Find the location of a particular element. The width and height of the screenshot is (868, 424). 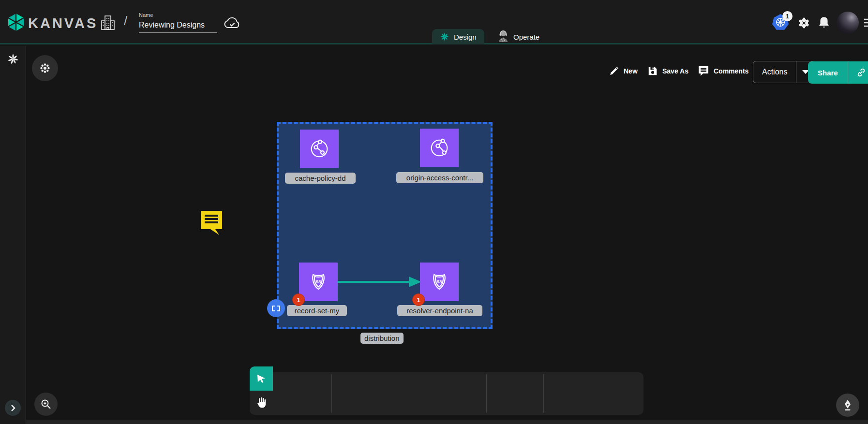

operate-tab-label: Operate is located at coordinates (526, 37).